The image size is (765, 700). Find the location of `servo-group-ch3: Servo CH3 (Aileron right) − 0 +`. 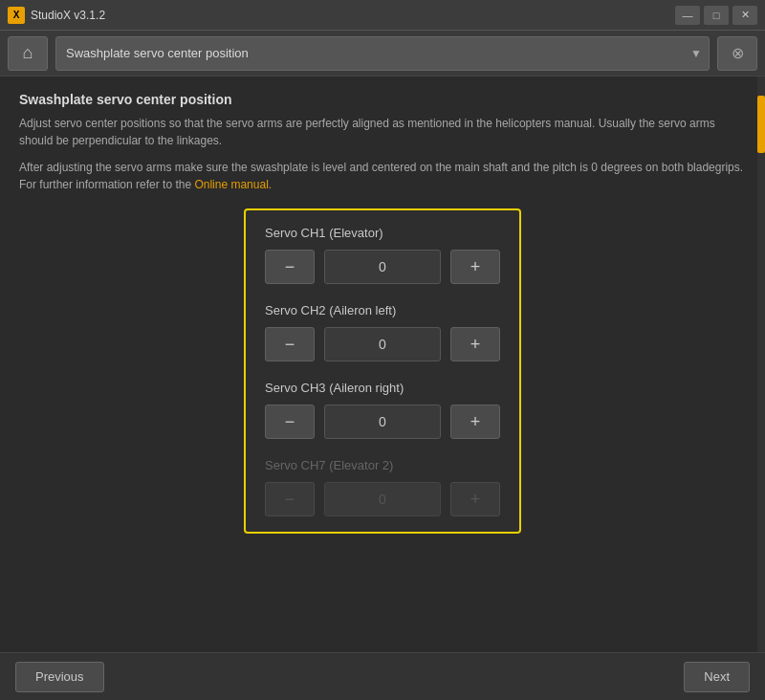

servo-group-ch3: Servo CH3 (Aileron right) − 0 + is located at coordinates (382, 409).